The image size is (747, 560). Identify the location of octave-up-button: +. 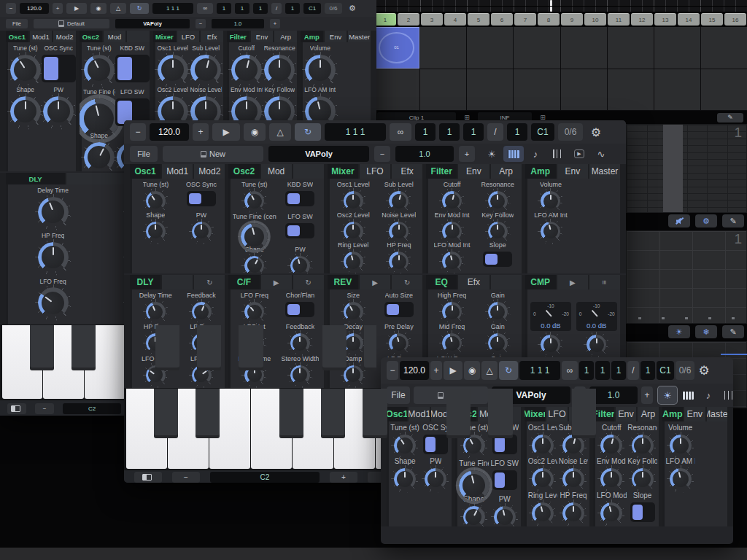
(344, 477).